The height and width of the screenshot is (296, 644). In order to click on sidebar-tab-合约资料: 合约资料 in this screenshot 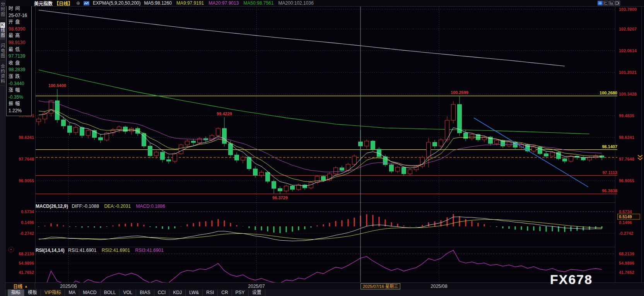, I will do `click(3, 75)`.